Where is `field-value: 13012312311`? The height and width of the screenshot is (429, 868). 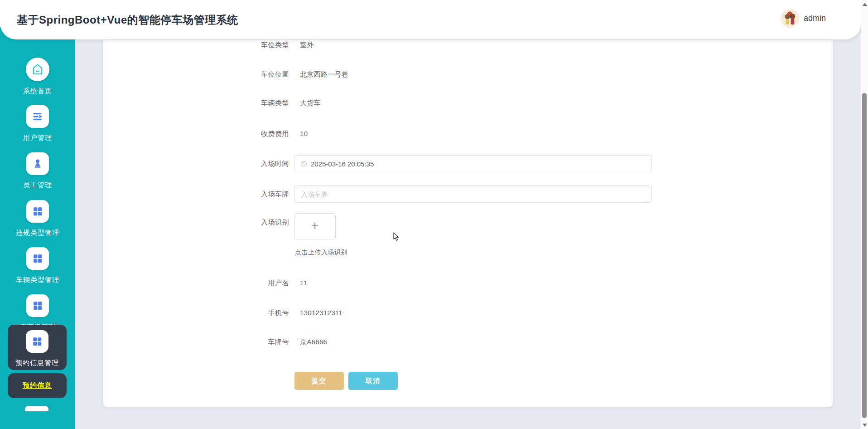
field-value: 13012312311 is located at coordinates (321, 313).